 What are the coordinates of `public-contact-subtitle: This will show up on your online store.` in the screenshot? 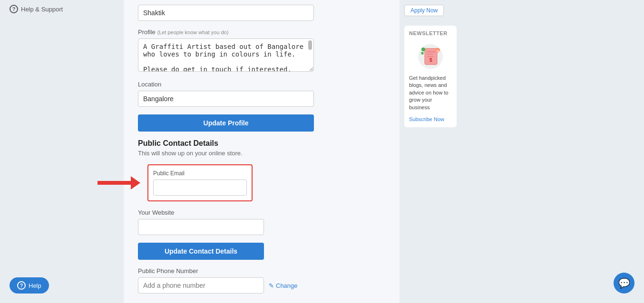 It's located at (262, 153).